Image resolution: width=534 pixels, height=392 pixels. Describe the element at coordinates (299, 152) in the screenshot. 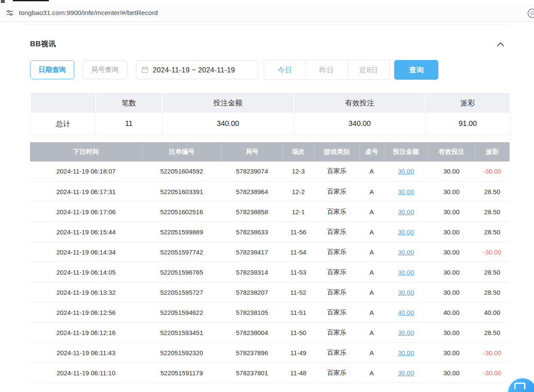

I see `col-header-session: 场次` at that location.